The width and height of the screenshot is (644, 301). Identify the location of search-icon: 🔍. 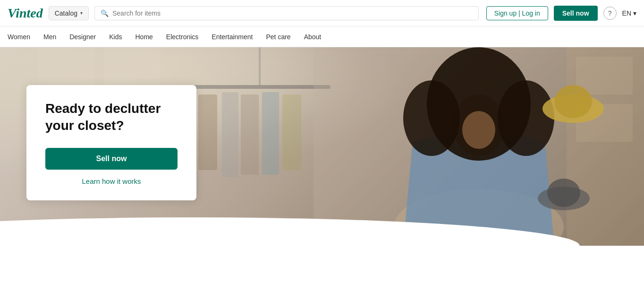
(105, 13).